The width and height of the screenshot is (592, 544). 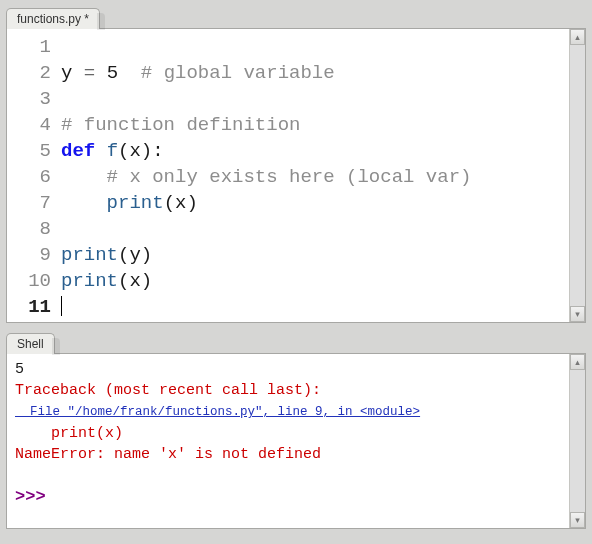 What do you see at coordinates (34, 125) in the screenshot?
I see `gutter-line-number: 4` at bounding box center [34, 125].